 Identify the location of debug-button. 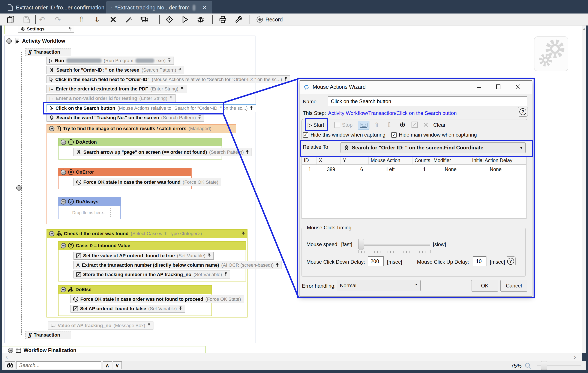
(201, 20).